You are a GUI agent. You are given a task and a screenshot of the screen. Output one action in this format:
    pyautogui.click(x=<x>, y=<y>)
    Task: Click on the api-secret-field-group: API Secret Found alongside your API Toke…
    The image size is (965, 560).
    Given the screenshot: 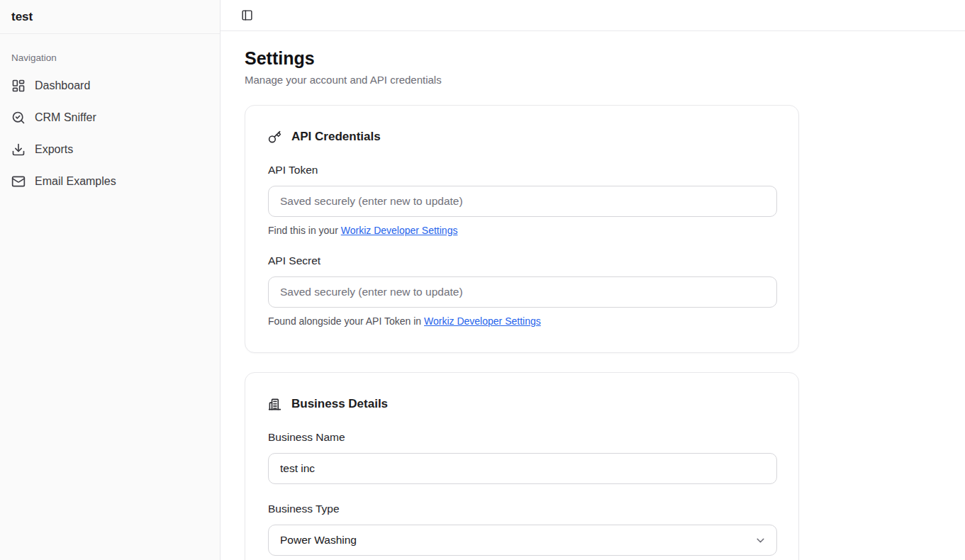 What is the action you would take?
    pyautogui.click(x=522, y=291)
    